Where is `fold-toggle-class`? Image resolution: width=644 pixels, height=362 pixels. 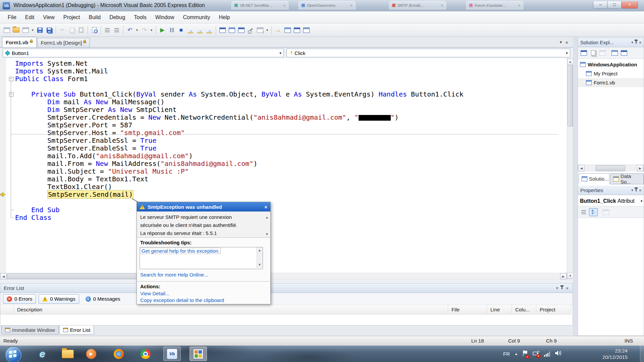 fold-toggle-class is located at coordinates (11, 79).